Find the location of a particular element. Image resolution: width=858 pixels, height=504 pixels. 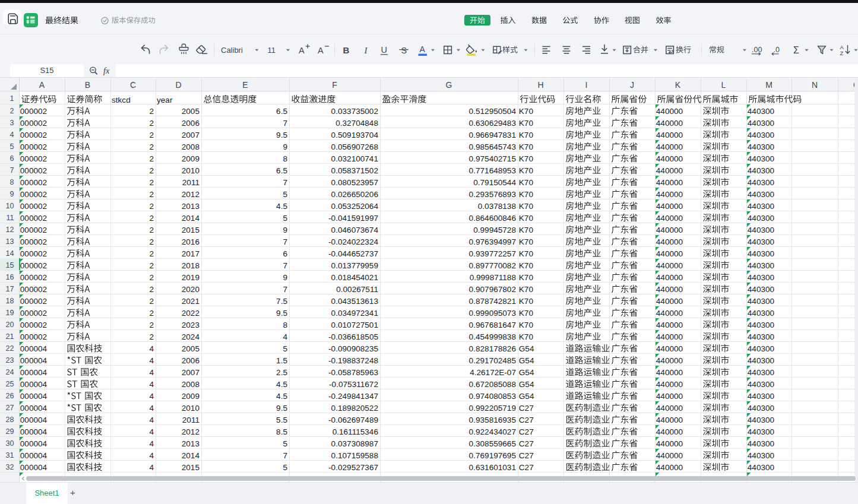

svg-text: U is located at coordinates (384, 50).